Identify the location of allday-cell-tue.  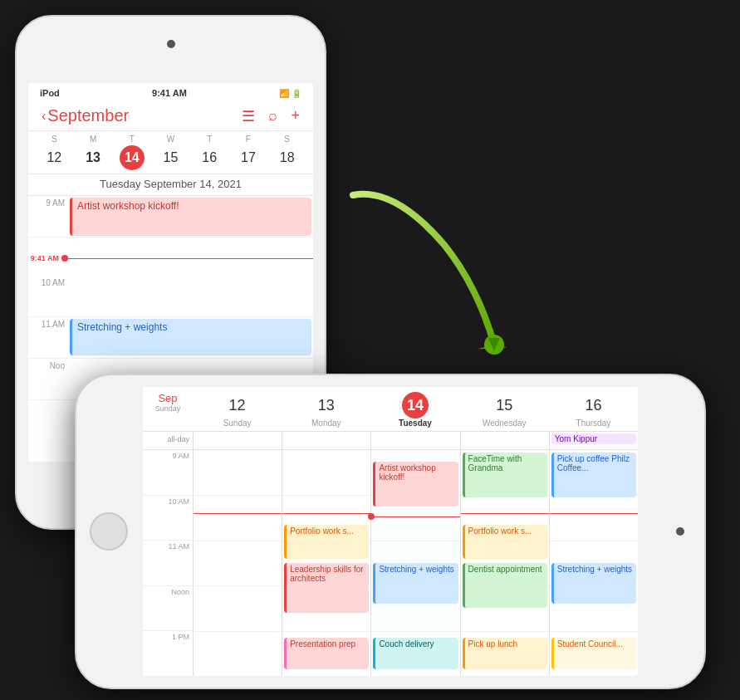
(415, 440).